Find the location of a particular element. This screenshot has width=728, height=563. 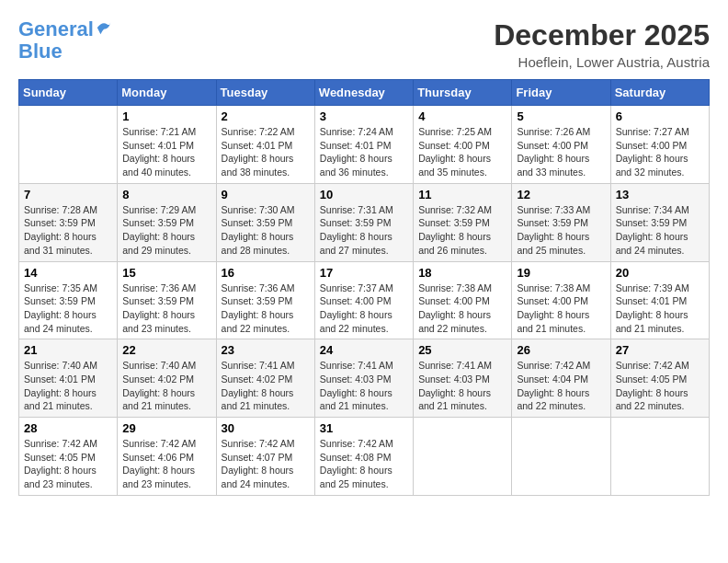

header-saturday: Saturday is located at coordinates (660, 93).